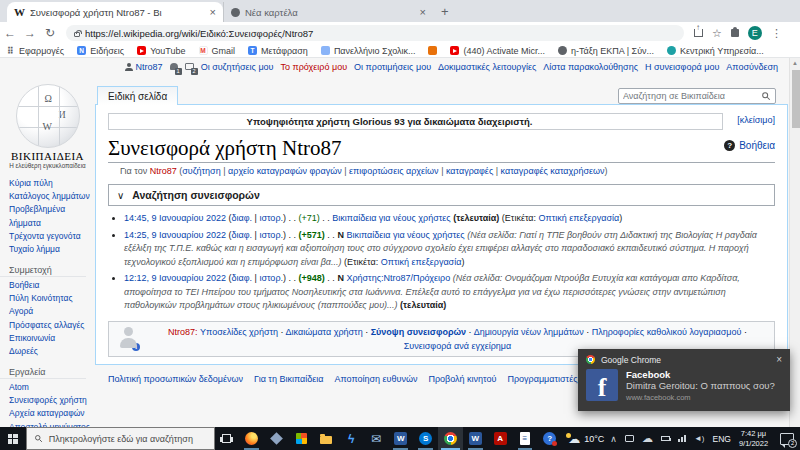 This screenshot has width=800, height=450. Describe the element at coordinates (666, 438) in the screenshot. I see `battery-icon` at that location.